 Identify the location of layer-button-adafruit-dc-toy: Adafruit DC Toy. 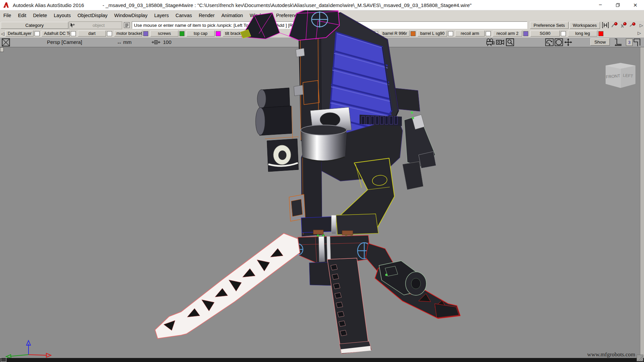
(56, 34).